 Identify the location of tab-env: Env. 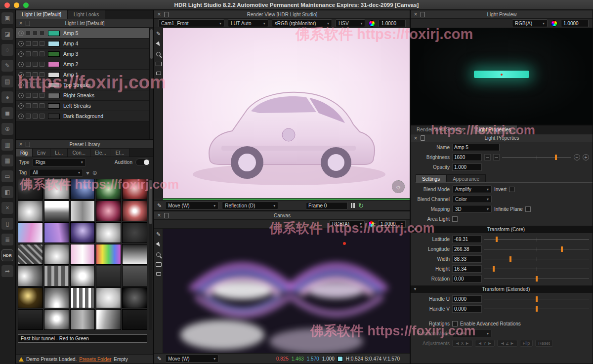
(42, 153).